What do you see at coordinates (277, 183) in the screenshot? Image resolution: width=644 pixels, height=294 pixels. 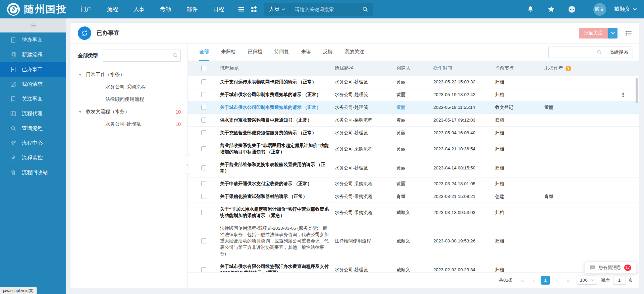 I see `row-title: 关于申请开通供水支付宝收费的请示 （正常）` at bounding box center [277, 183].